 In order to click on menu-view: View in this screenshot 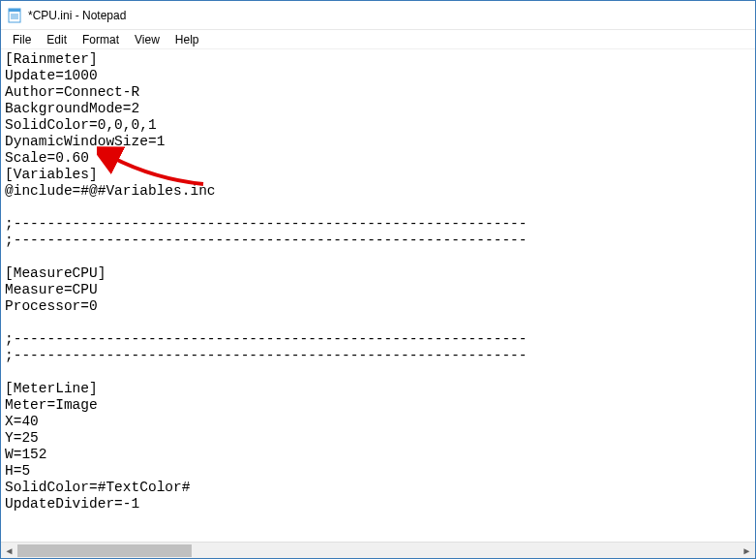, I will do `click(147, 40)`.